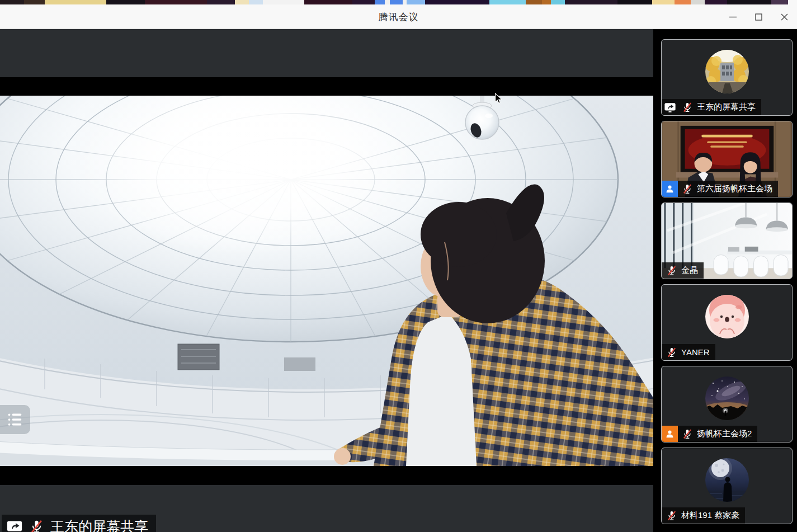 The image size is (797, 532). What do you see at coordinates (711, 107) in the screenshot?
I see `name-bar: 王东的屏幕共享` at bounding box center [711, 107].